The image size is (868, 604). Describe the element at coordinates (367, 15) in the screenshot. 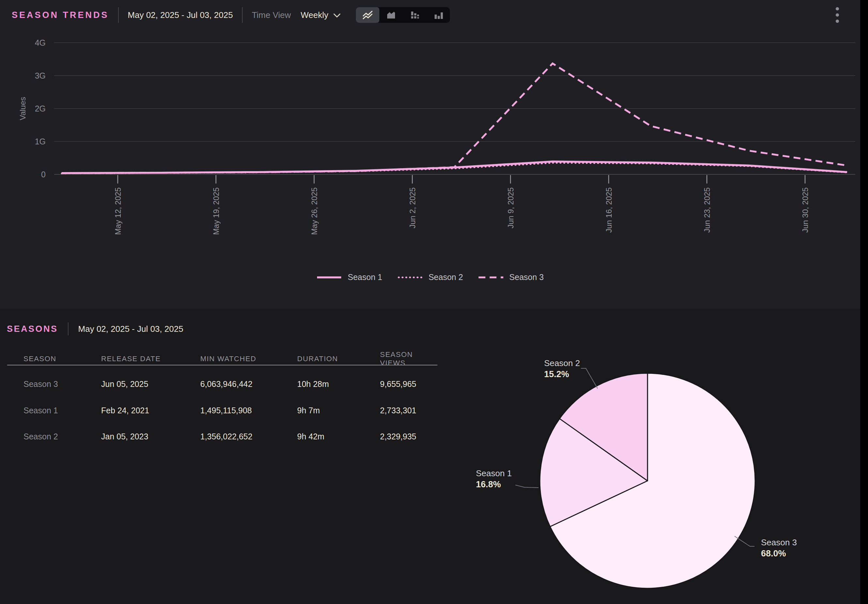

I see `line-chart-icon` at that location.